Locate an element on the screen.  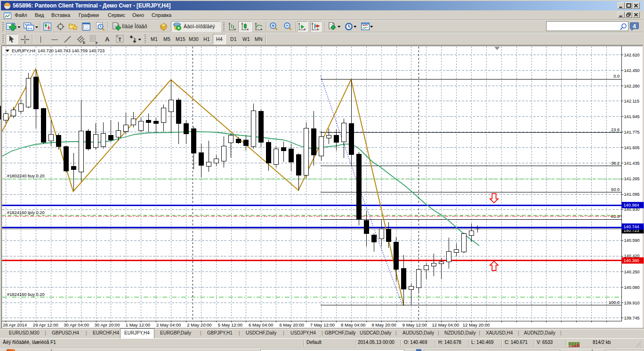
svg-text: 142.450 is located at coordinates (632, 71).